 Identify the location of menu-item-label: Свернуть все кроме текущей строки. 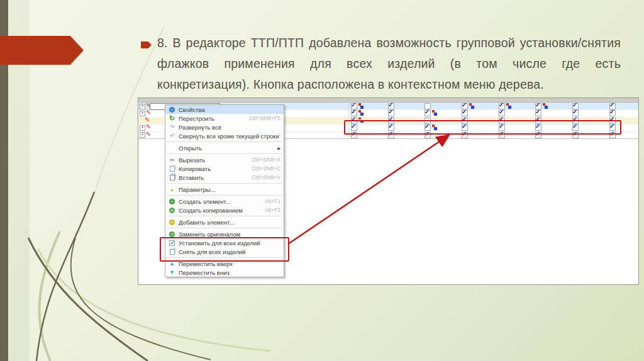
(230, 136).